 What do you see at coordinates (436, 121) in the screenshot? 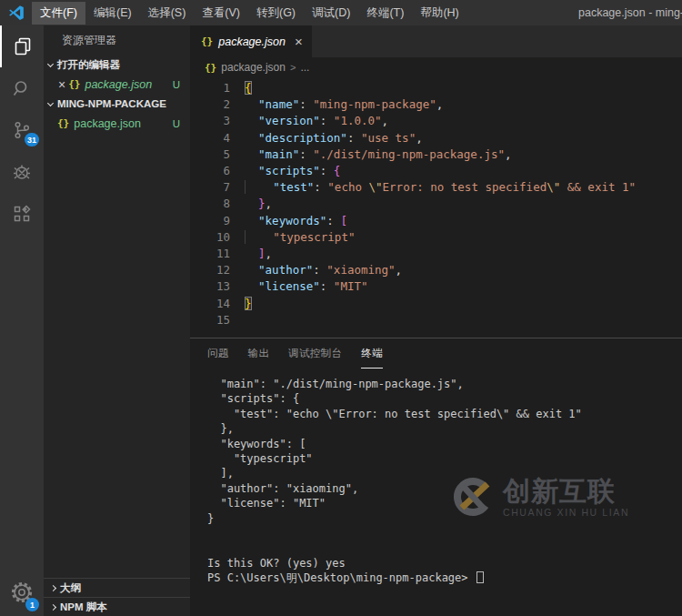
I see `code-line: 3 "version": "1.0.0",` at bounding box center [436, 121].